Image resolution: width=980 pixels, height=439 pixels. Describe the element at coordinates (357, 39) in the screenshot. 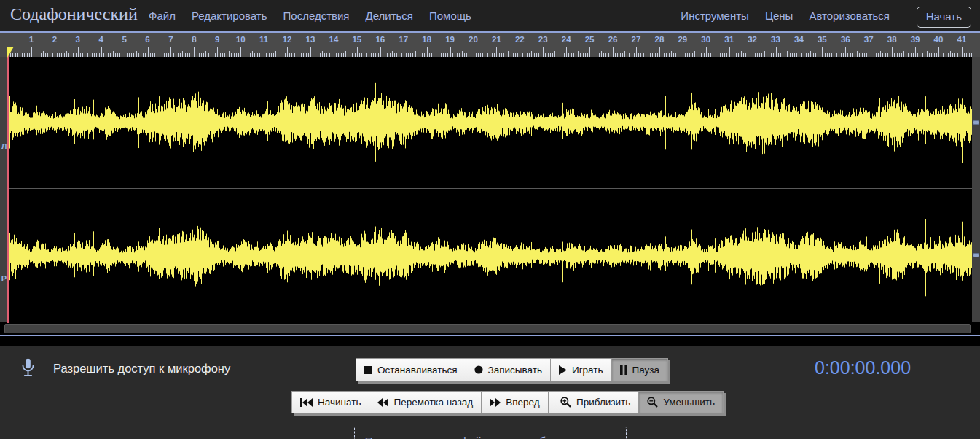

I see `ruler-number: 15` at that location.